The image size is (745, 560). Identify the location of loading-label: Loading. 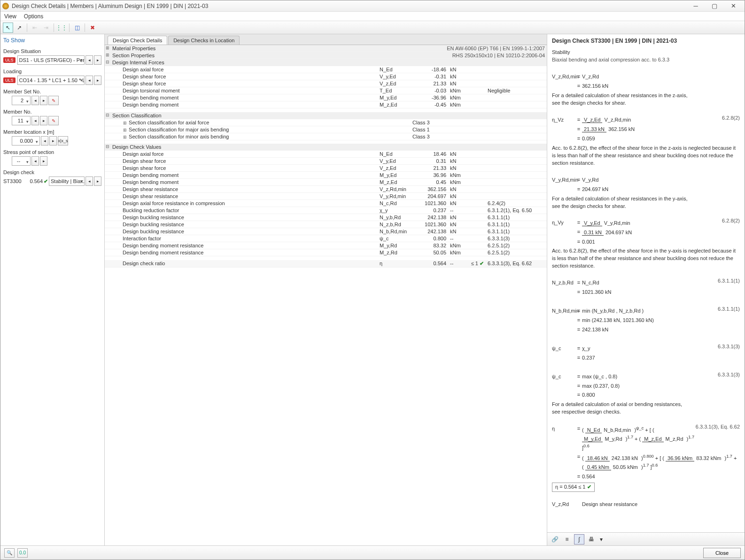
(53, 71).